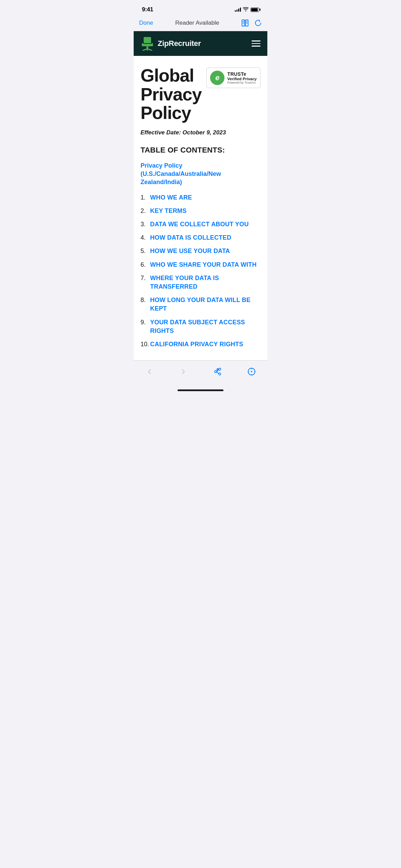 Image resolution: width=401 pixels, height=868 pixels. Describe the element at coordinates (200, 211) in the screenshot. I see `list-item: 2. KEY TERMS` at that location.